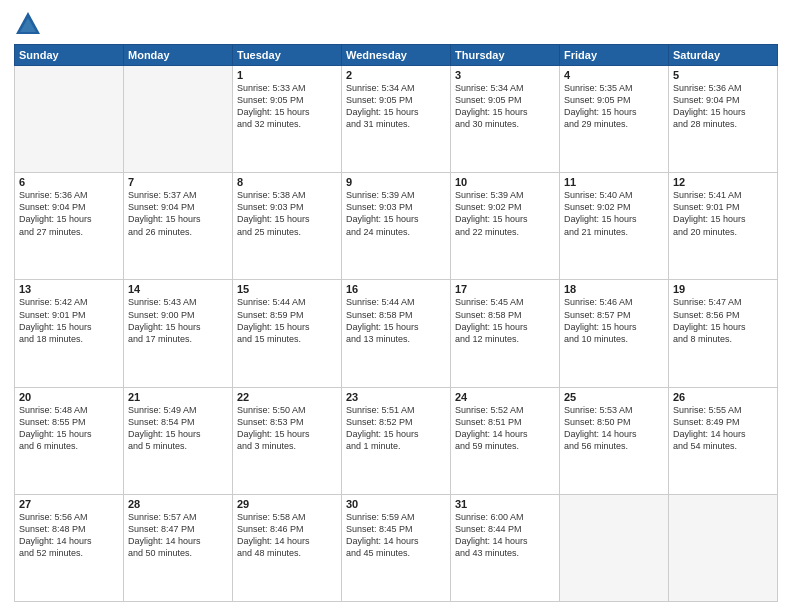 The height and width of the screenshot is (612, 792). What do you see at coordinates (396, 334) in the screenshot?
I see `calendar-cell: 16Sunrise: 5:44 AMSunset: 8:58 PMDayligh…` at bounding box center [396, 334].